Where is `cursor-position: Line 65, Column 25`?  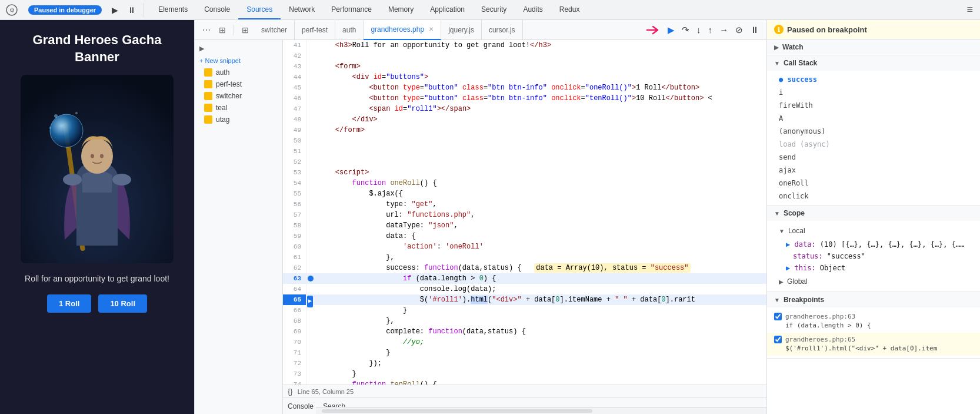
cursor-position: Line 65, Column 25 is located at coordinates (326, 392).